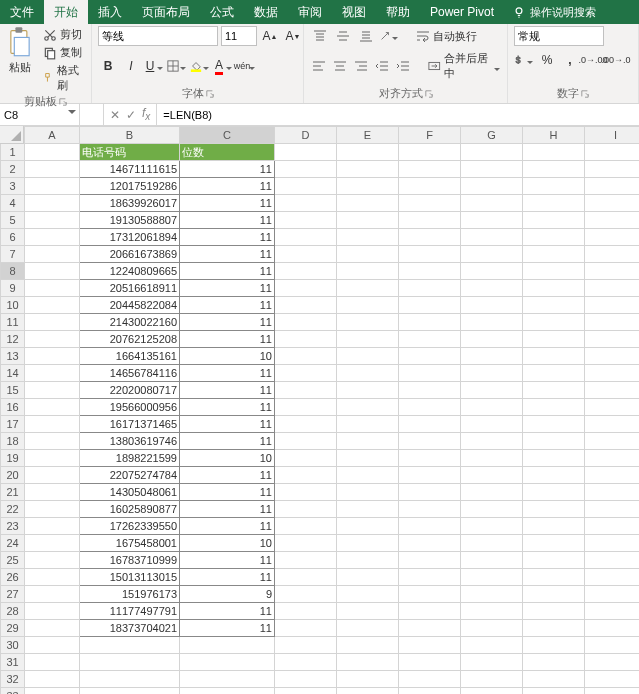 Image resolution: width=639 pixels, height=694 pixels. I want to click on cell-G13, so click(492, 356).